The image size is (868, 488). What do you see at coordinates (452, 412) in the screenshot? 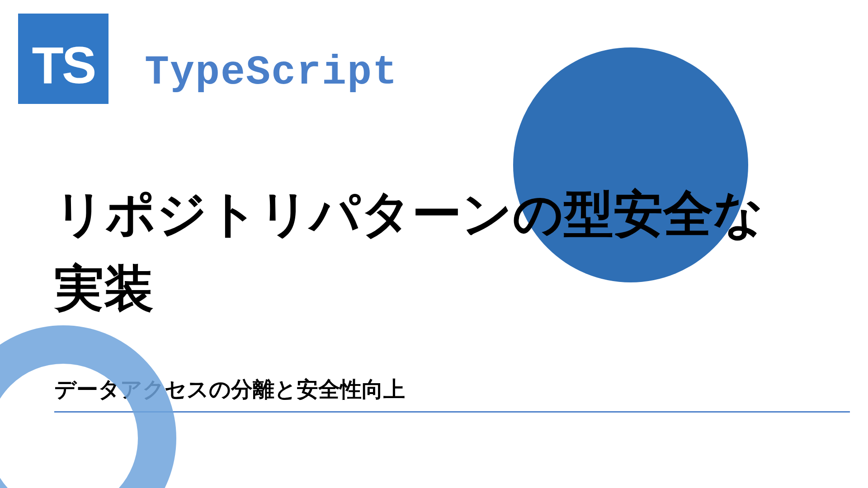
I see `subtitle-underline` at bounding box center [452, 412].